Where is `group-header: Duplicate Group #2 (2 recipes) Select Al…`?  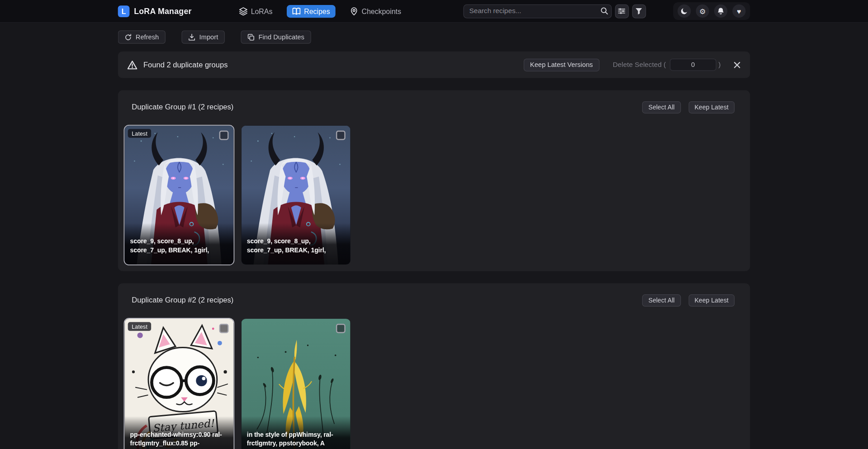
group-header: Duplicate Group #2 (2 recipes) Select Al… is located at coordinates (434, 300).